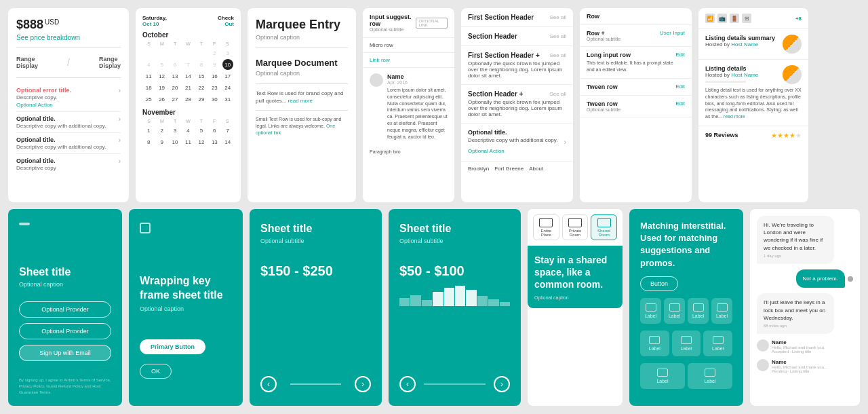 This screenshot has width=868, height=414. Describe the element at coordinates (156, 371) in the screenshot. I see `ok-button: OK` at that location.